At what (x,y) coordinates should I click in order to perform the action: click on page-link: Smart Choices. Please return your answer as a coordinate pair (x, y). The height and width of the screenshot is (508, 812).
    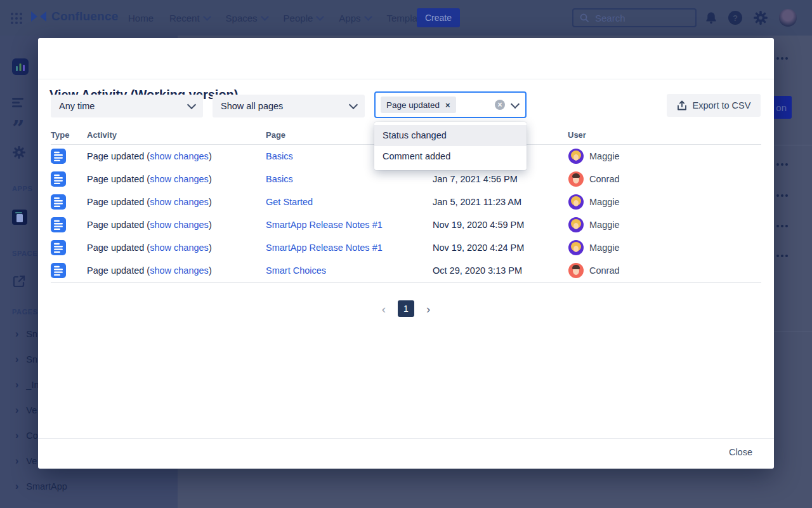
    Looking at the image, I should click on (296, 271).